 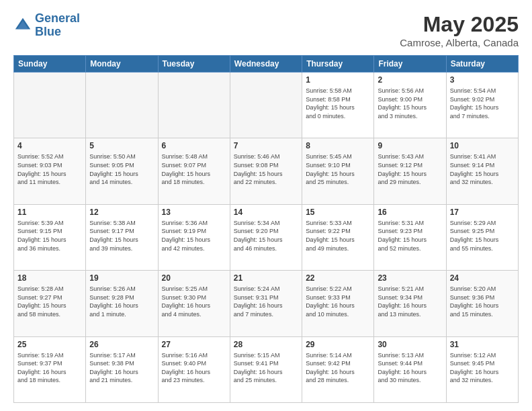 What do you see at coordinates (339, 105) in the screenshot?
I see `calendar-day-cell: 1Sunrise: 5:58 AM Sunset: 8:58 PM Daylig…` at bounding box center [339, 105].